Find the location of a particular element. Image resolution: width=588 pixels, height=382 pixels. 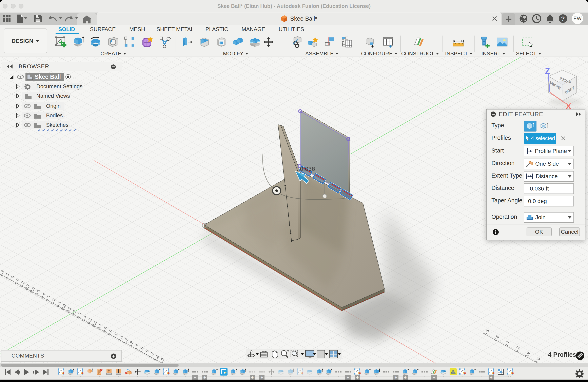

svg-text: 0.3 is located at coordinates (48, 299).